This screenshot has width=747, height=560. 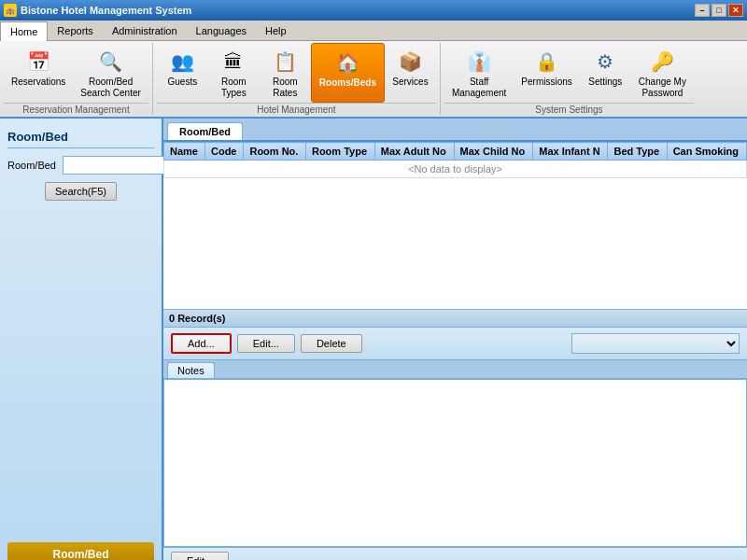 What do you see at coordinates (456, 553) in the screenshot?
I see `notes-action-bar: Edit...` at bounding box center [456, 553].